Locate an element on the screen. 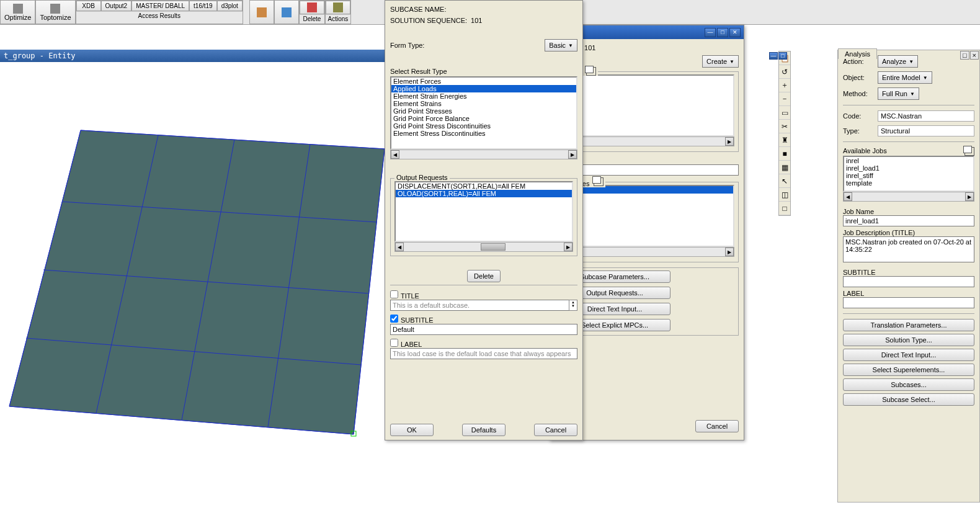  title-checkbox-label: TITLE is located at coordinates (404, 296).